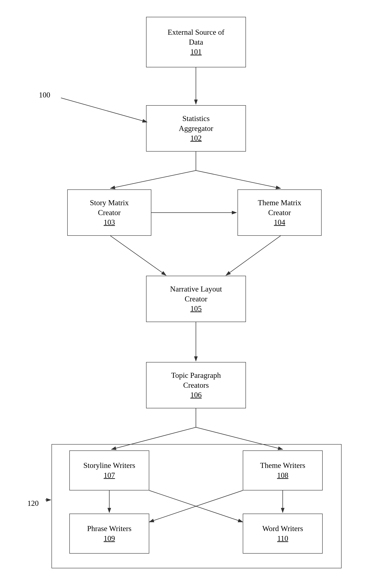 This screenshot has height=578, width=392. I want to click on box-101-label: External Source ofData, so click(196, 37).